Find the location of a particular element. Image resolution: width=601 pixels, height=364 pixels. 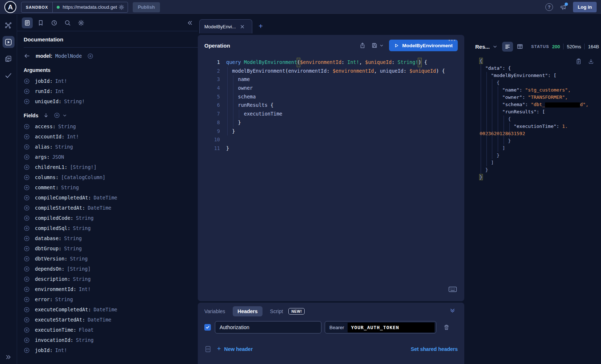

schema-graph-icon is located at coordinates (9, 25).